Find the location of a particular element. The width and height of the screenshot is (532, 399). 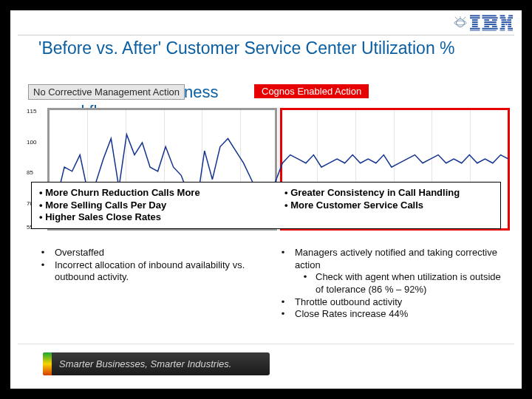

list-item: •Overstaffed is located at coordinates (151, 253).